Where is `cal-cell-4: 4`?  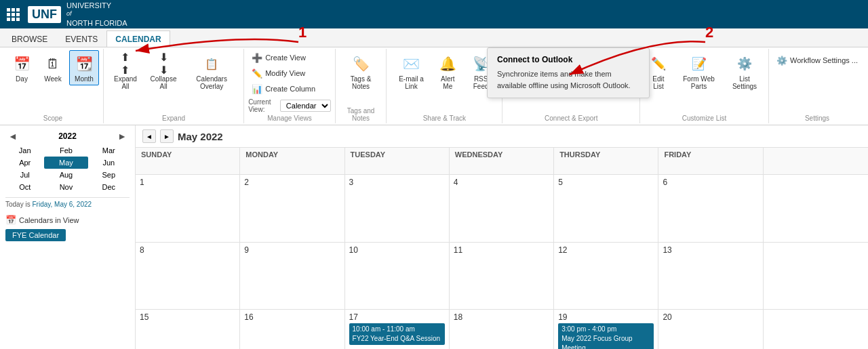 cal-cell-4: 4 is located at coordinates (502, 209).